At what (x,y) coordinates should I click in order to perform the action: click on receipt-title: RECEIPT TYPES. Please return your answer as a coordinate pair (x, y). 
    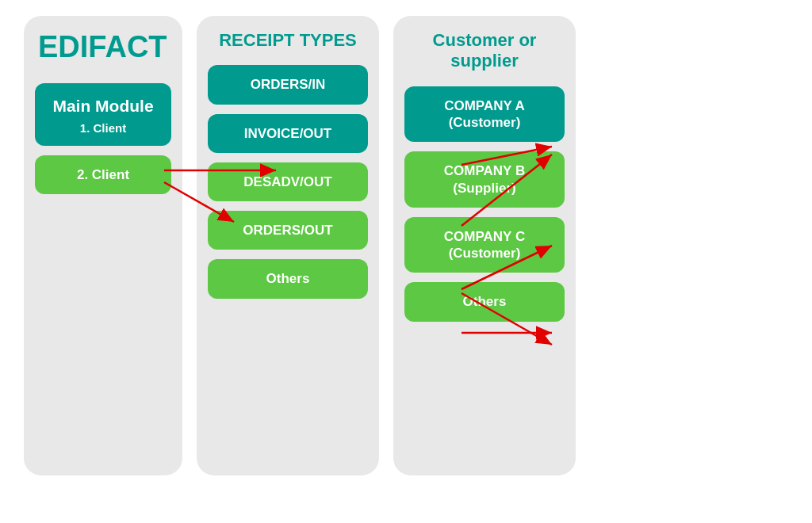
    Looking at the image, I should click on (288, 40).